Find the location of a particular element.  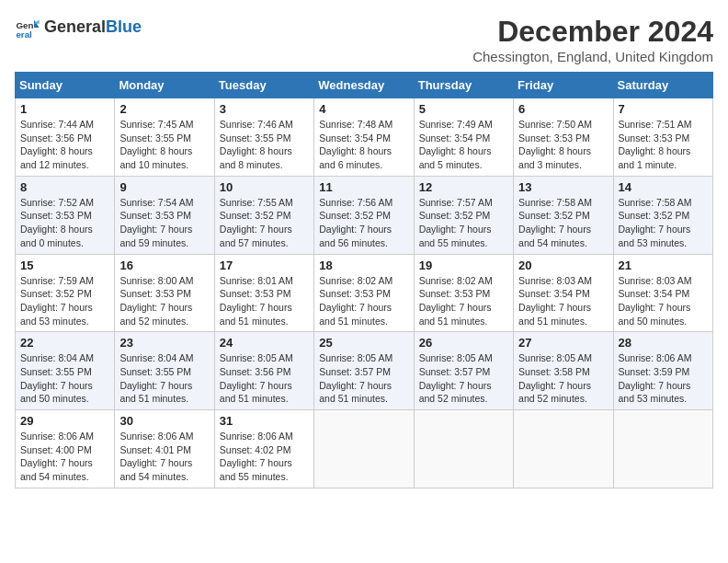

day-number: 9 is located at coordinates (164, 188).